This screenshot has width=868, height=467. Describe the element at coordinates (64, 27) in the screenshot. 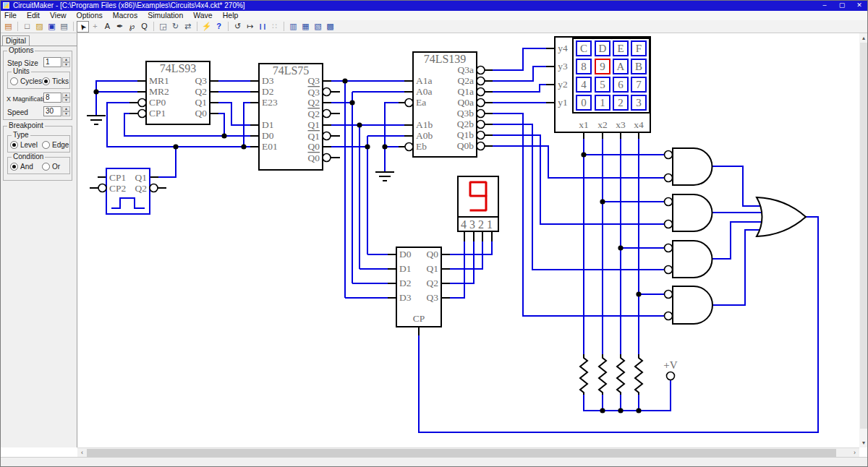

I see `print-button: ▤` at that location.